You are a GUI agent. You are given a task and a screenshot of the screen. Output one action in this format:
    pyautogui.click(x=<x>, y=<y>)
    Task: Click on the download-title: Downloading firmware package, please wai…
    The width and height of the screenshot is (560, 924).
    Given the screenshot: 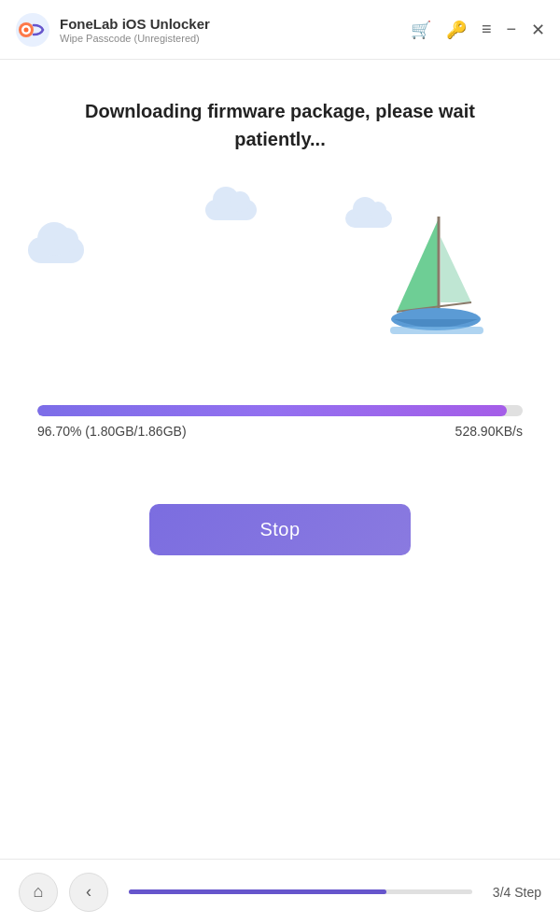 What is the action you would take?
    pyautogui.click(x=280, y=125)
    